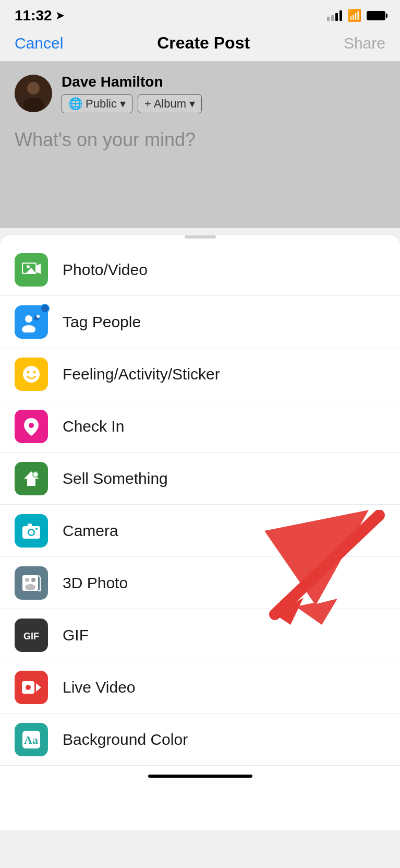  I want to click on menu-item-background-color: Aa Background Color, so click(200, 740).